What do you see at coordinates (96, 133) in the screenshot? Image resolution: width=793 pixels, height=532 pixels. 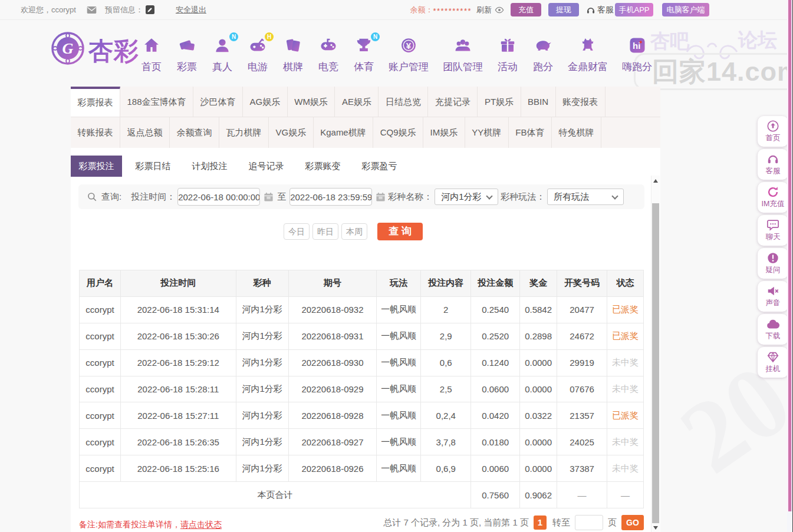 I see `tab-transfer-report: 转账报表` at bounding box center [96, 133].